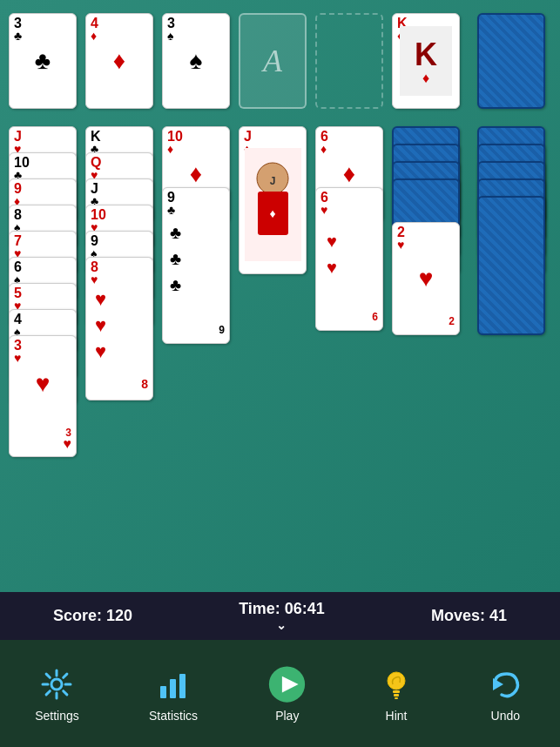  What do you see at coordinates (349, 61) in the screenshot?
I see `empty-slot-col5` at bounding box center [349, 61].